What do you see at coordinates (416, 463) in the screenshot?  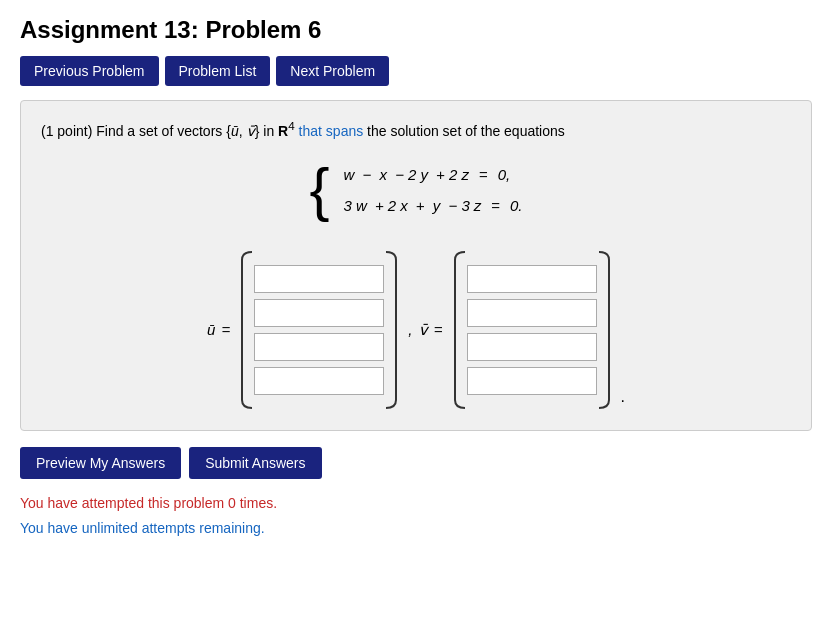 I see `bottom-buttons: Preview My Answers Submit Answers` at bounding box center [416, 463].